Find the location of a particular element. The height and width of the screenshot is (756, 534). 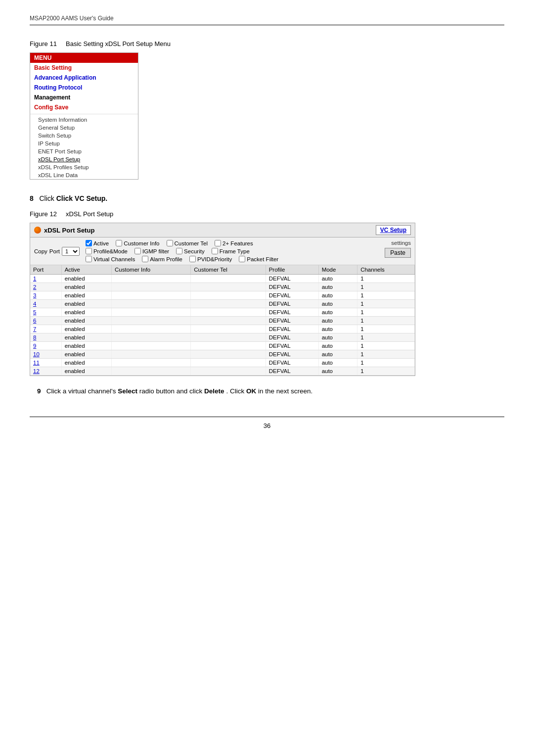

cb-frame-type-label: Frame Type is located at coordinates (234, 251).